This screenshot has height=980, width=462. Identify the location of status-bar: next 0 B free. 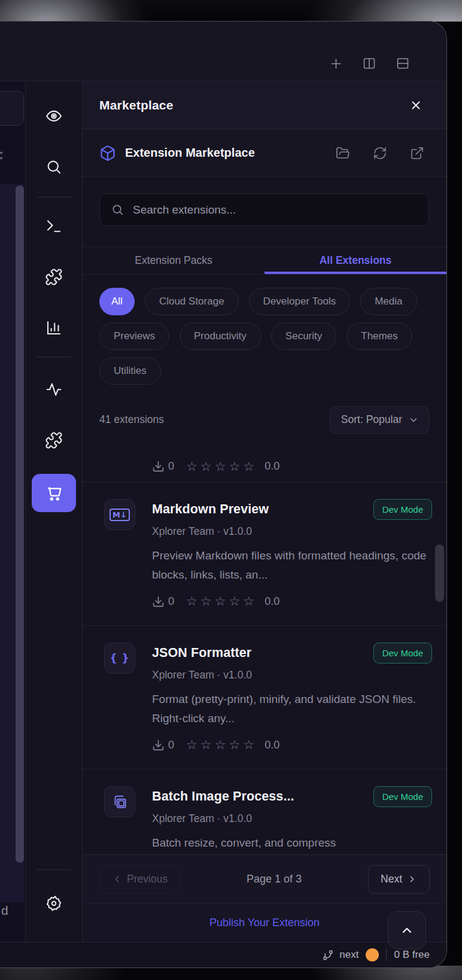
(223, 955).